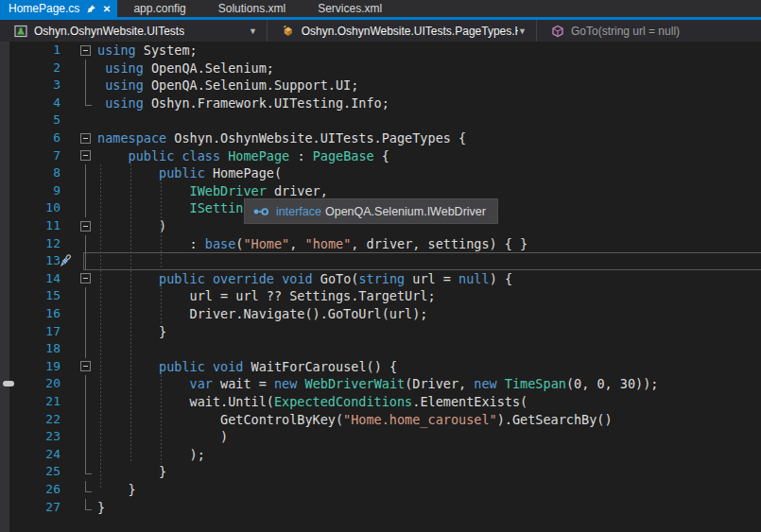  What do you see at coordinates (380, 51) in the screenshot?
I see `code-line: 1using System;` at bounding box center [380, 51].